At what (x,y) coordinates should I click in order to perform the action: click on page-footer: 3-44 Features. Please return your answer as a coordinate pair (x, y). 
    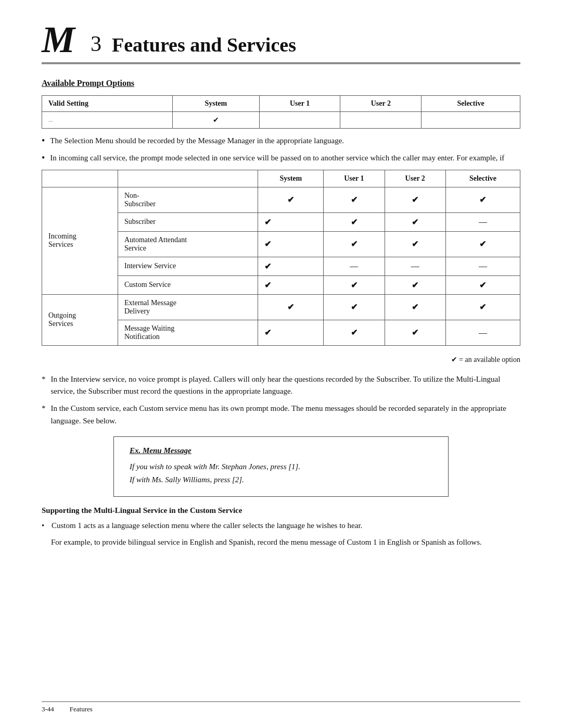
    Looking at the image, I should click on (281, 707).